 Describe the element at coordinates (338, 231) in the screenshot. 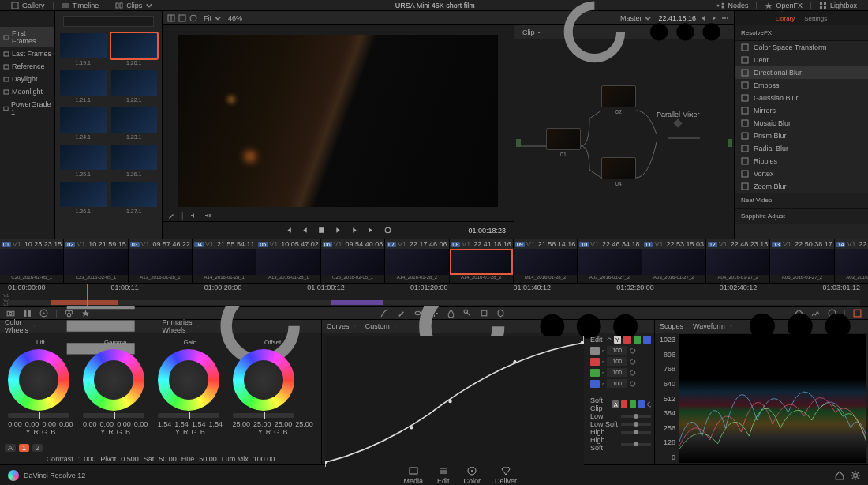

I see `play-icon` at that location.